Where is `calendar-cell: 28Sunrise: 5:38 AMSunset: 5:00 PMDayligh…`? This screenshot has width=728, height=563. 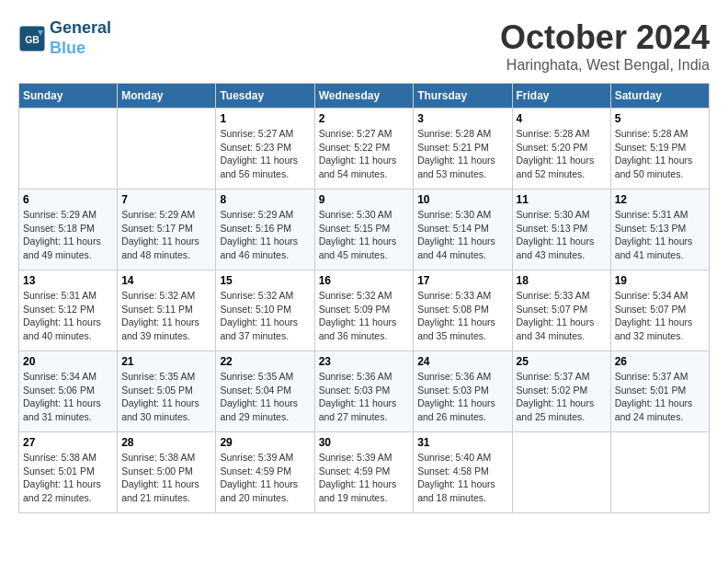 calendar-cell: 28Sunrise: 5:38 AMSunset: 5:00 PMDayligh… is located at coordinates (167, 473).